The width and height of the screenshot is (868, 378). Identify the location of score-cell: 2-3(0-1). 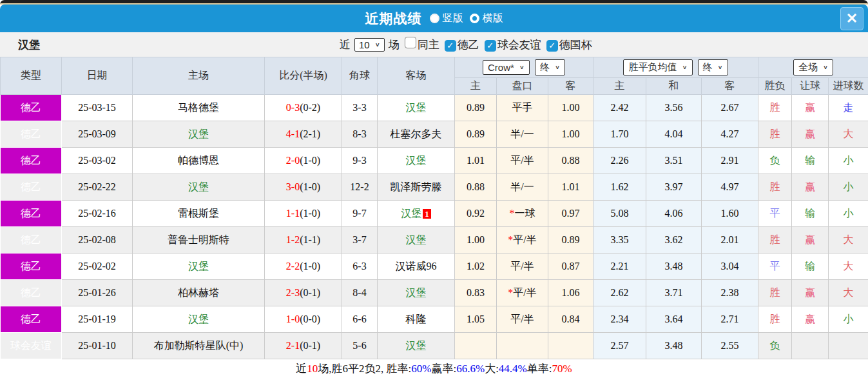
(304, 293).